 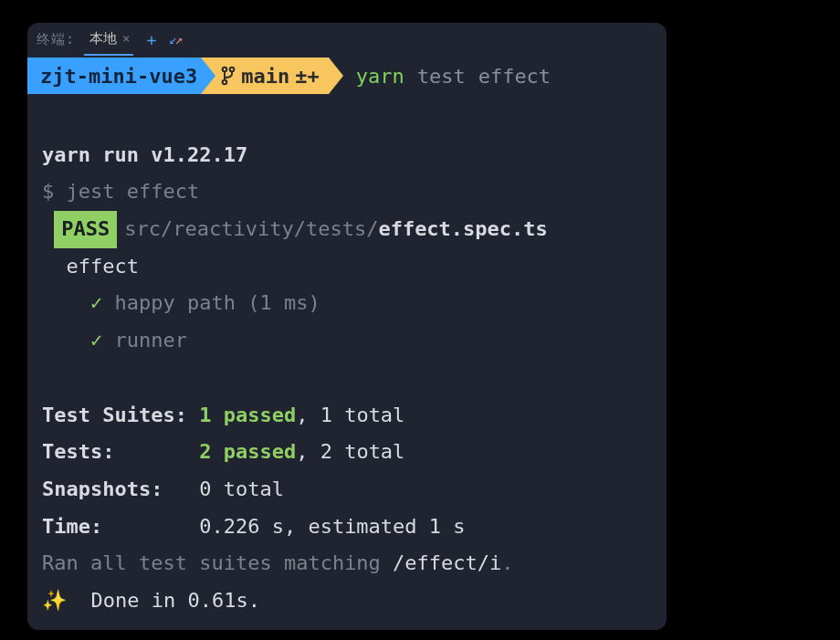 I want to click on spec-path-dir: src/reactivity/tests/, so click(x=251, y=228).